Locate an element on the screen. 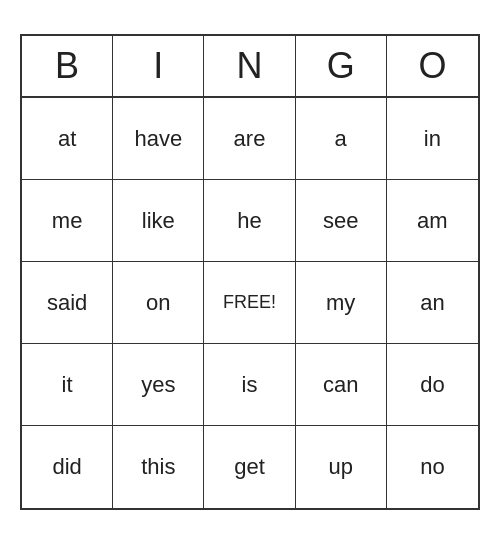 Image resolution: width=500 pixels, height=544 pixels. cell-this: this is located at coordinates (158, 467).